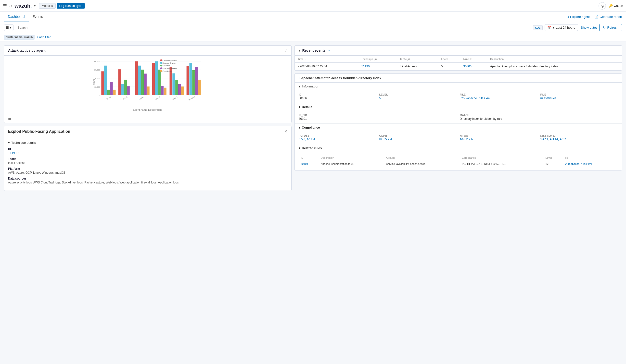 This screenshot has height=364, width=626. I want to click on log-data-pill: Log data analysis, so click(71, 6).